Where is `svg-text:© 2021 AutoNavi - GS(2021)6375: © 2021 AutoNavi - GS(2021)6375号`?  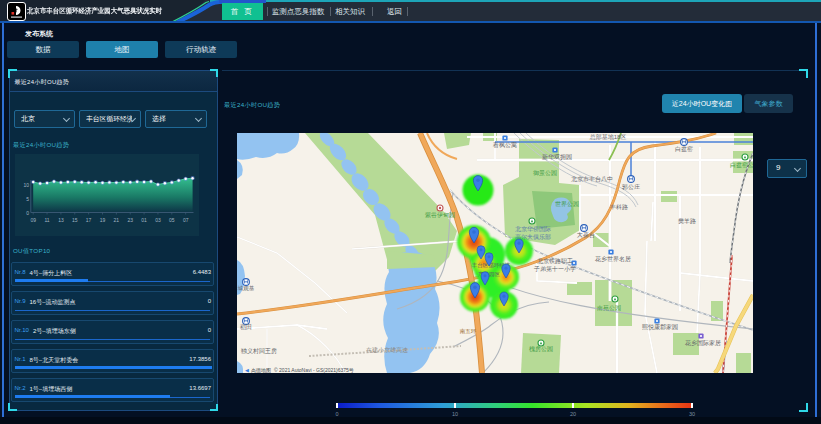 svg-text:© 2021 AutoNavi - GS(2021)6375: © 2021 AutoNavi - GS(2021)6375号 is located at coordinates (314, 370).